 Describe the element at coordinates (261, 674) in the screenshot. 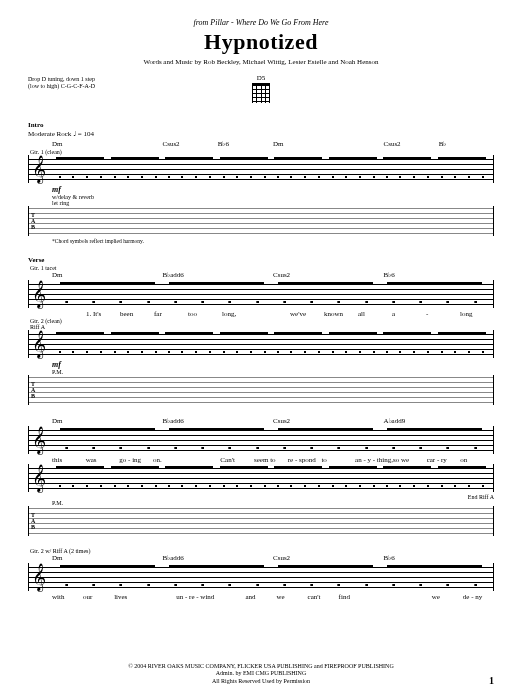

I see `footer: © 2004 RIVER OAKS MUSIC COMPANY, FLICKER…` at that location.